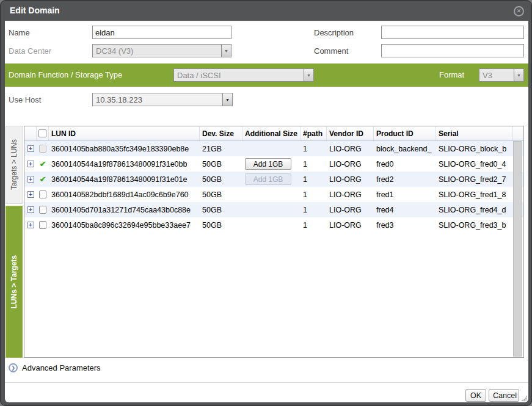 The image size is (532, 406). I want to click on tab-targets-luns-label: Targets > LUNs, so click(14, 165).